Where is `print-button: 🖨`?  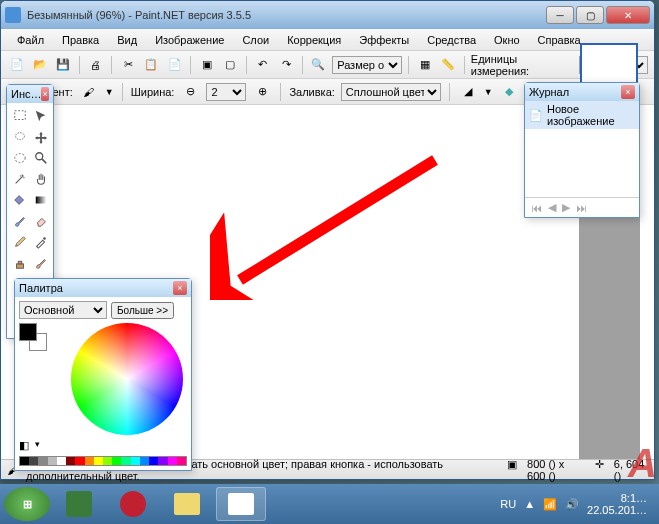 print-button: 🖨 is located at coordinates (96, 65).